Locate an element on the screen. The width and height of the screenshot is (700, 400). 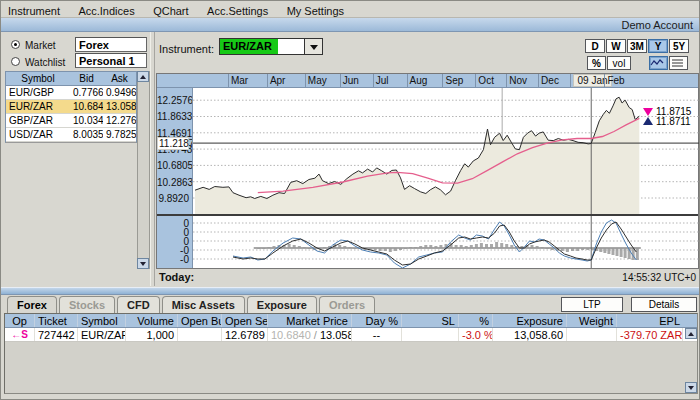
tab-orders: Orders is located at coordinates (347, 304).